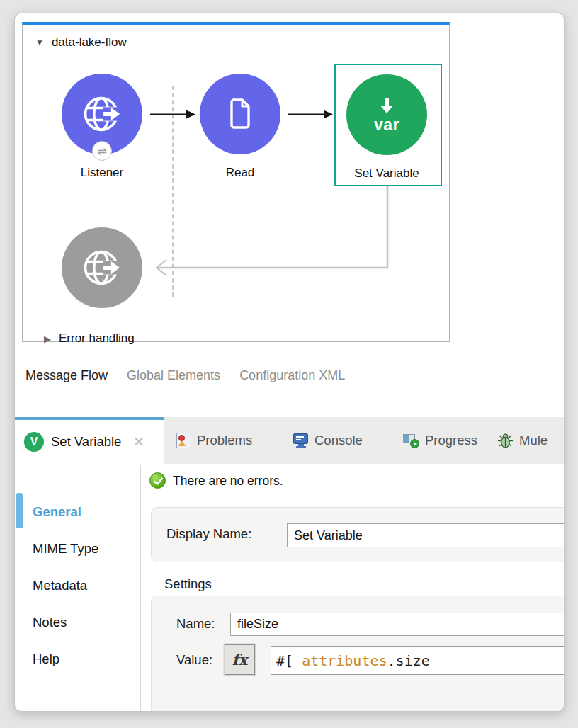 The width and height of the screenshot is (578, 728). I want to click on tab-mule-debugger: Mule, so click(523, 440).